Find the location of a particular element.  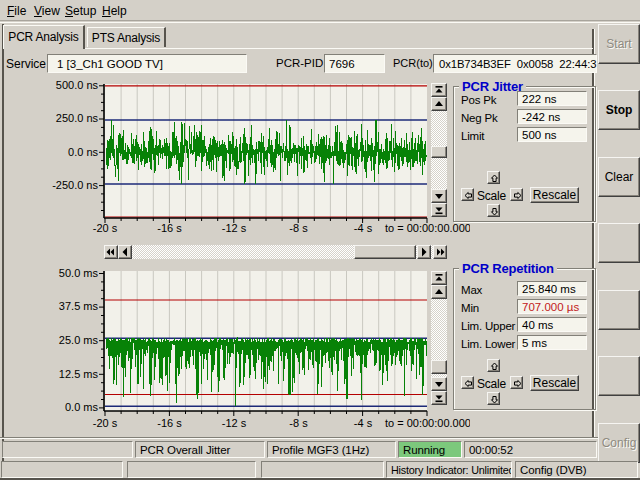

svg-text: 50.0 ms is located at coordinates (79, 273).